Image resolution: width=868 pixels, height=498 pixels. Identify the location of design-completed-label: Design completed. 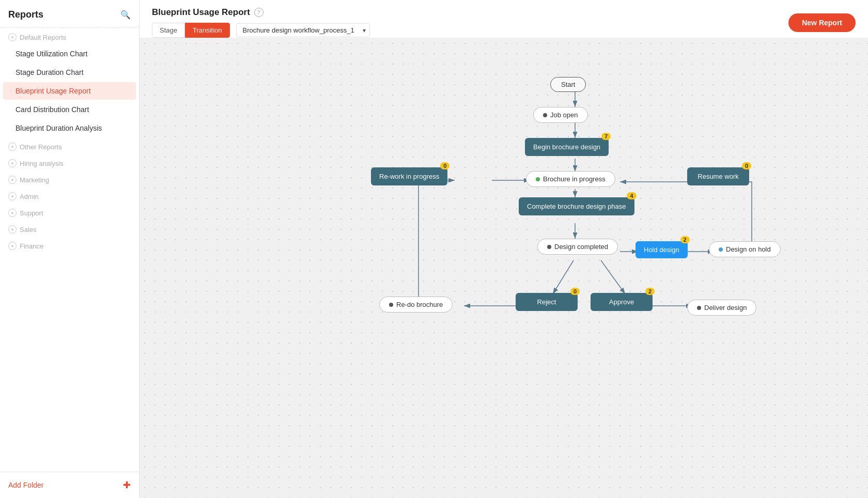
(581, 247).